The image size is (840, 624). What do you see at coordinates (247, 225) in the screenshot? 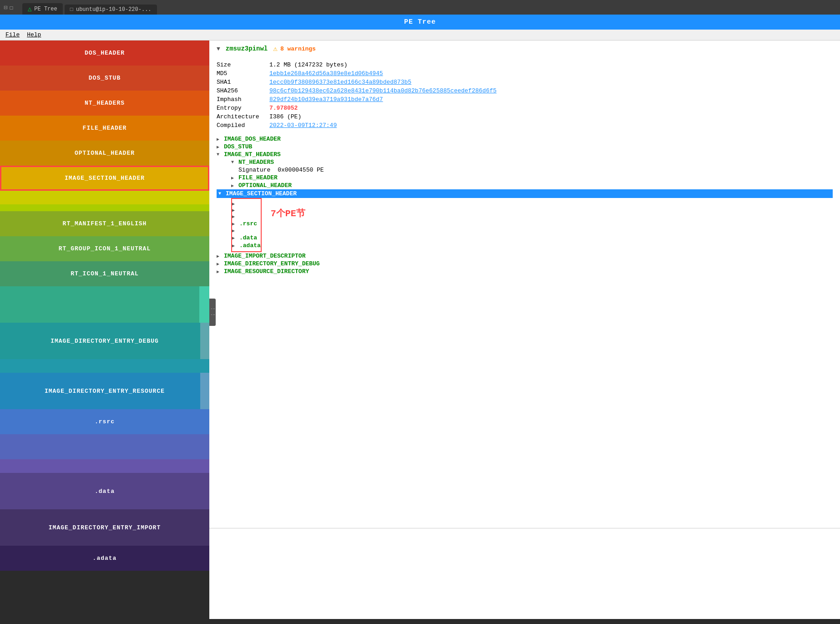
I see `section-box: ▶ ▶ ▶ ▶ .rsrc` at bounding box center [247, 225].